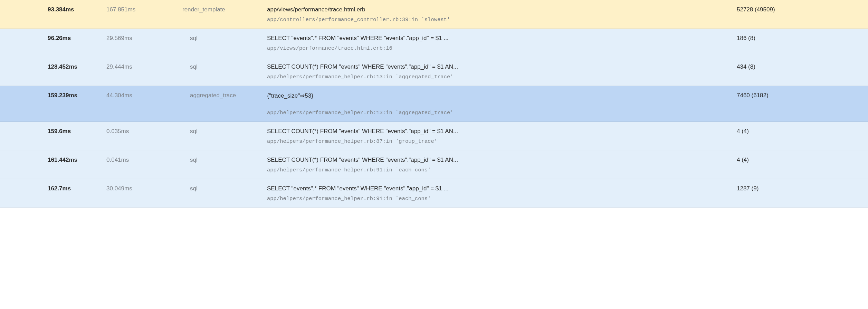  I want to click on trace-row: 93.384ms167.851msrender_templateapp/view…, so click(434, 14).